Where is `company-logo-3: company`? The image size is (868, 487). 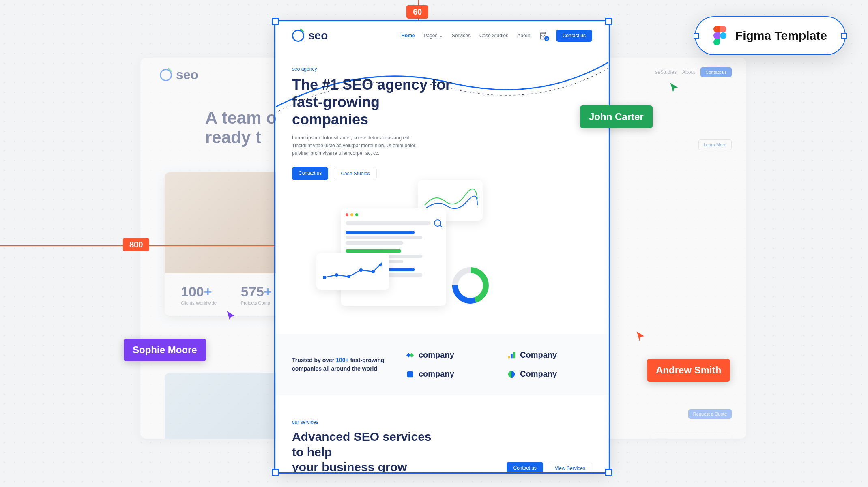
company-logo-3: company is located at coordinates (448, 374).